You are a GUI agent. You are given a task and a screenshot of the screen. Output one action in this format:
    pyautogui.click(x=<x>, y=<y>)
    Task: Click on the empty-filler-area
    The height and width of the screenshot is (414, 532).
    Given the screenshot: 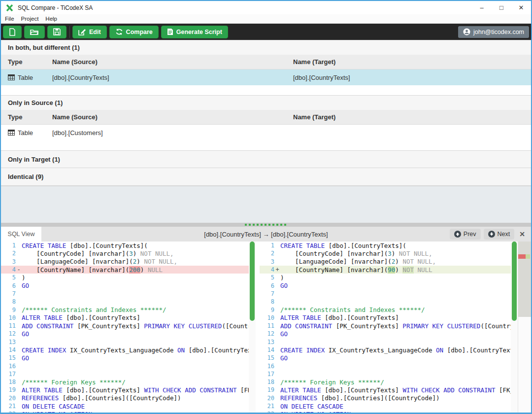 What is the action you would take?
    pyautogui.click(x=266, y=204)
    